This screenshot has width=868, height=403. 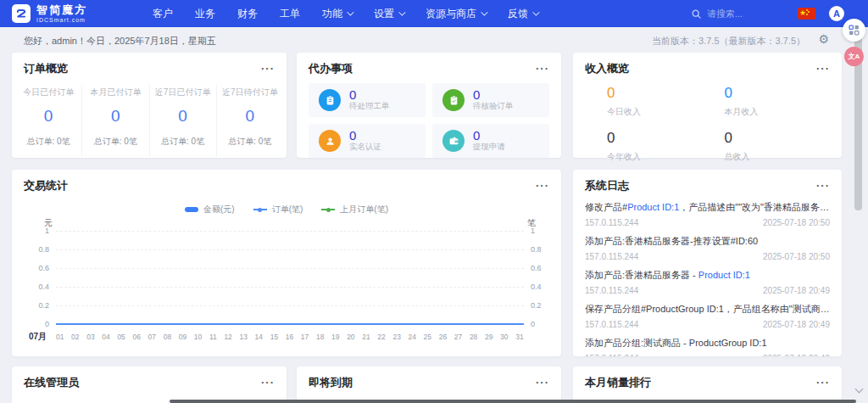 What do you see at coordinates (618, 383) in the screenshot?
I see `card-title: 本月销量排行` at bounding box center [618, 383].